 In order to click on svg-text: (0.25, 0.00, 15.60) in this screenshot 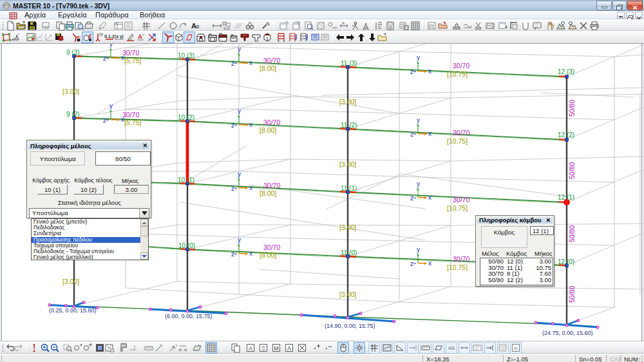, I will do `click(73, 310)`.